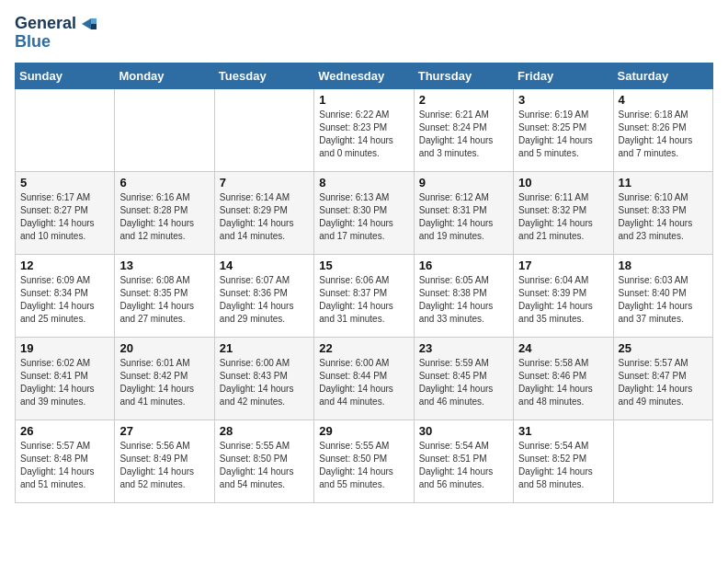 This screenshot has height=563, width=728. I want to click on cell-content: Sunrise: 6:07 AM Sunset: 8:36 PM Dayligh…, so click(265, 300).